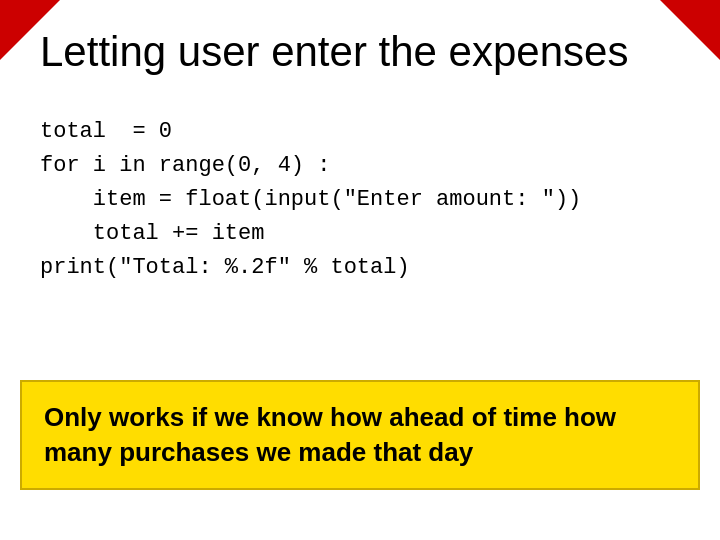 This screenshot has height=540, width=720. I want to click on code-line-4: total += item, so click(310, 234).